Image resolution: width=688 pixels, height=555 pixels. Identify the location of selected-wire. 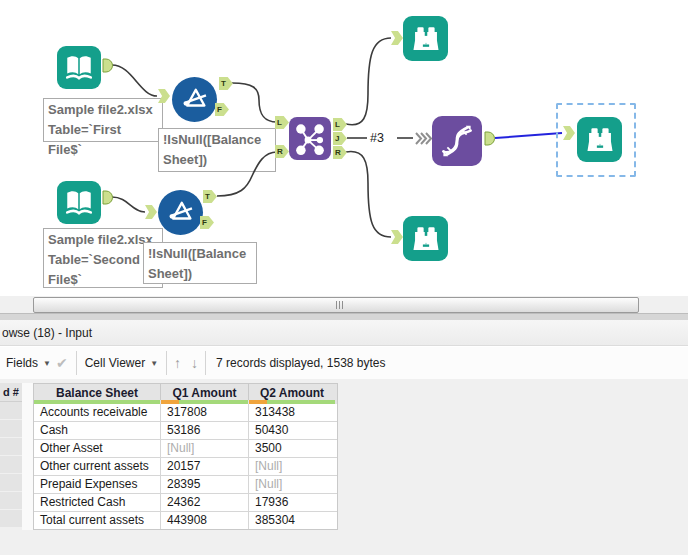
(528, 136).